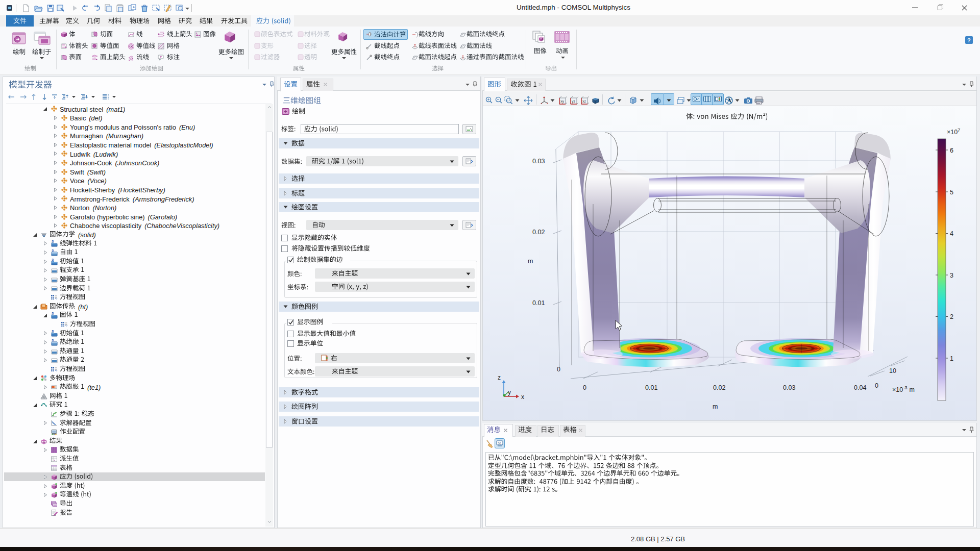  Describe the element at coordinates (893, 371) in the screenshot. I see `svg-text: 10` at that location.